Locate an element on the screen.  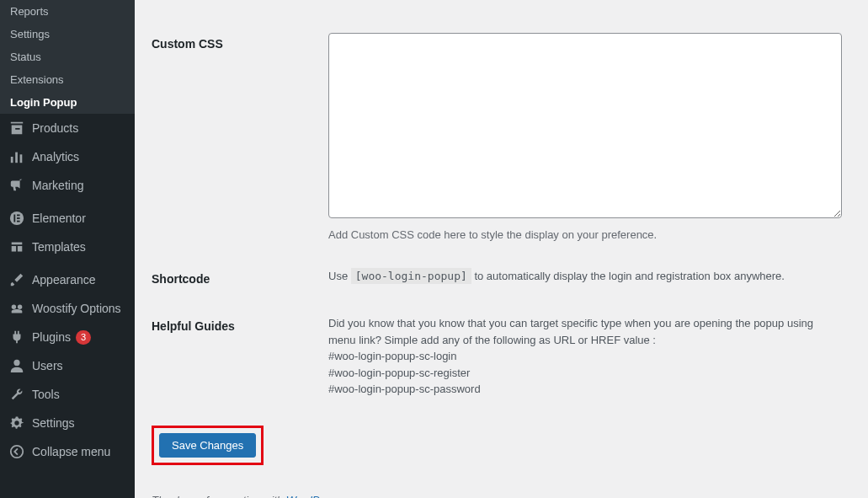
menu-item-collapse-menu: Collapse menu is located at coordinates (67, 452).